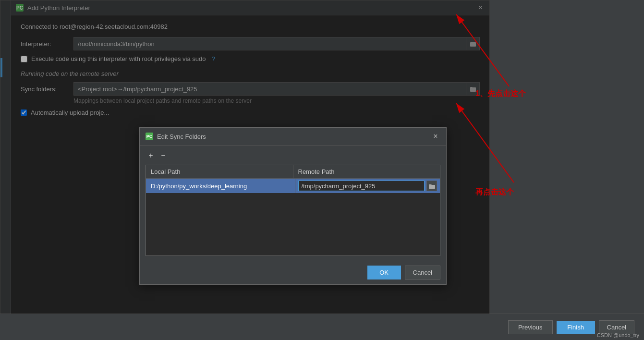 Image resolution: width=644 pixels, height=340 pixels. I want to click on modal-title-bar: PC Edit Sync Folders ×, so click(293, 136).